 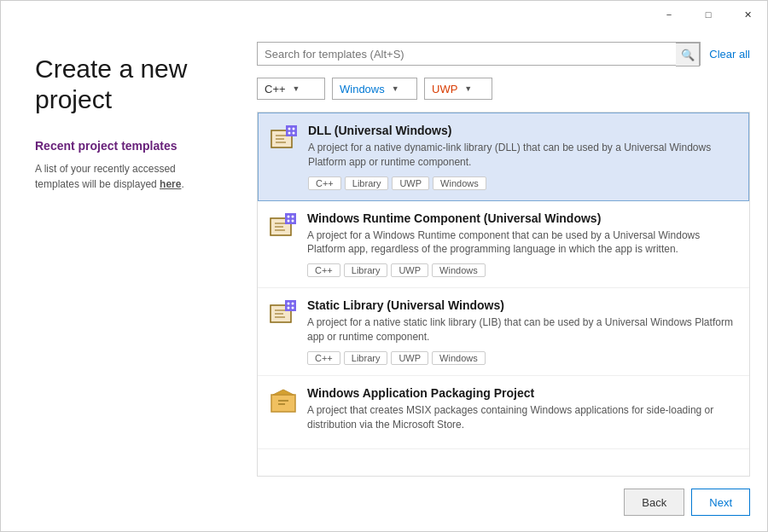 I want to click on clear-all-button: Clear all, so click(x=730, y=55).